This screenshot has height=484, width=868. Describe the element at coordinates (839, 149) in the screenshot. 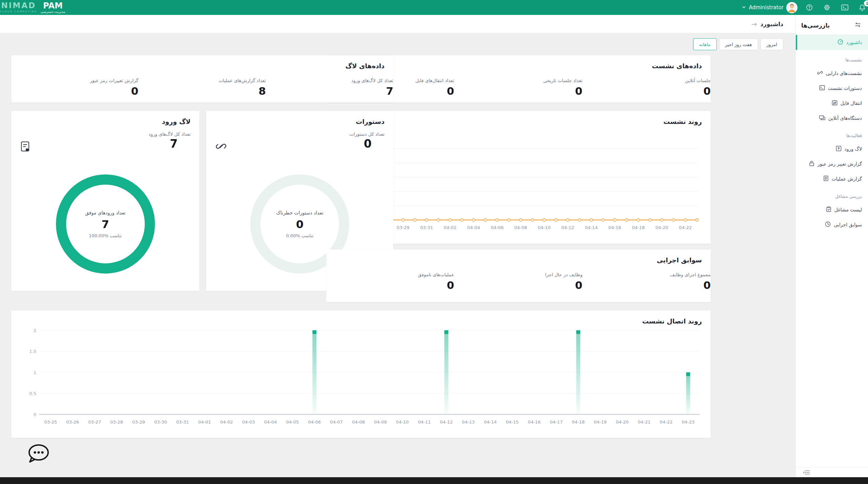

I see `login-icon` at that location.